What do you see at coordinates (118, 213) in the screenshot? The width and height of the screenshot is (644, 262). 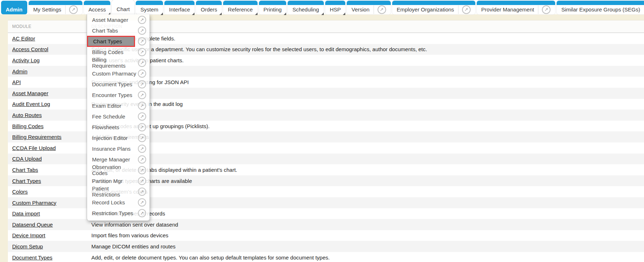 I see `menu-item-restriction-types: Restriction Types ↗` at bounding box center [118, 213].